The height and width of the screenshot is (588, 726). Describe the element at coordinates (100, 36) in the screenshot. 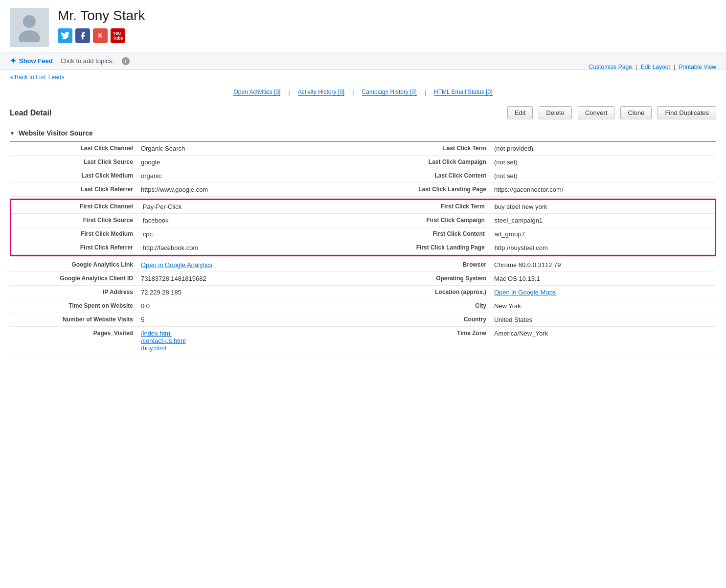

I see `klout-icon: K` at that location.